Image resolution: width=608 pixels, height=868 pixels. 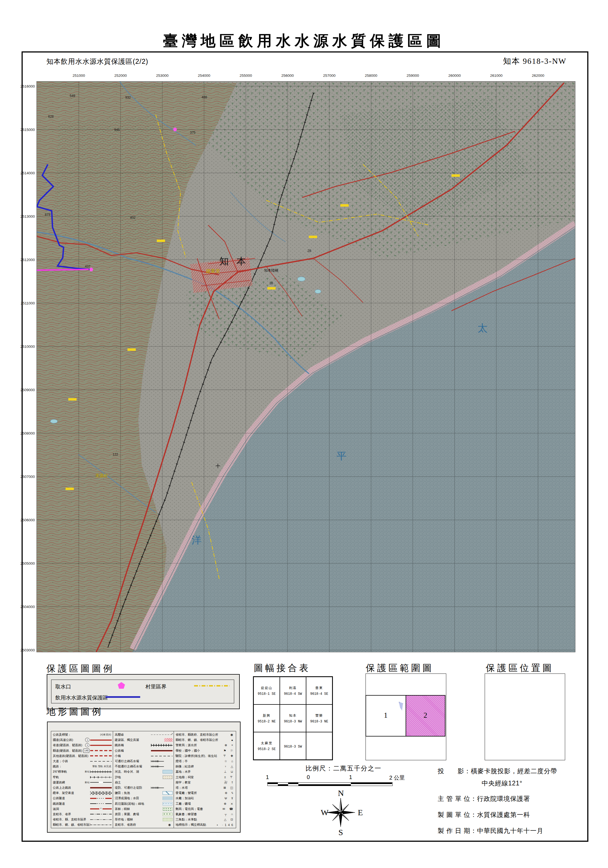 What do you see at coordinates (341, 456) in the screenshot?
I see `label-sea-ping: 平` at bounding box center [341, 456].